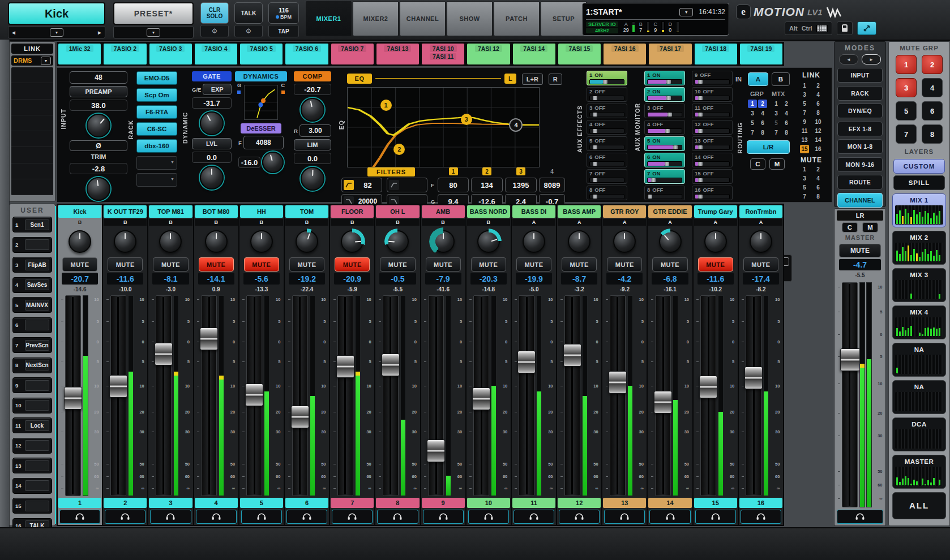 The image size is (950, 560). What do you see at coordinates (215, 13) in the screenshot?
I see `clear-solo-button: CLR SOLO` at bounding box center [215, 13].